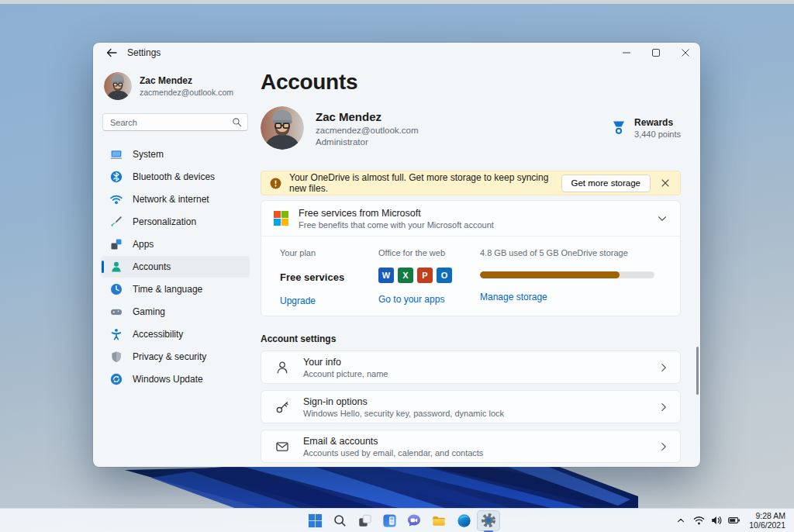 Image resolution: width=794 pixels, height=532 pixels. Describe the element at coordinates (167, 379) in the screenshot. I see `sidebar-item-label: Windows Update` at that location.